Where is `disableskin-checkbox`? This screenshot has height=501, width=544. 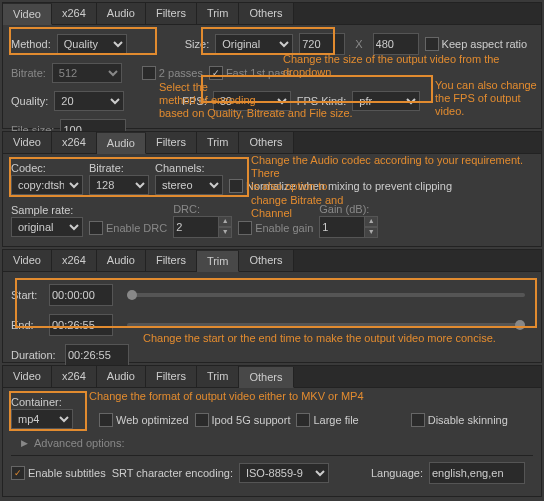
disableskin-checkbox is located at coordinates (418, 420).